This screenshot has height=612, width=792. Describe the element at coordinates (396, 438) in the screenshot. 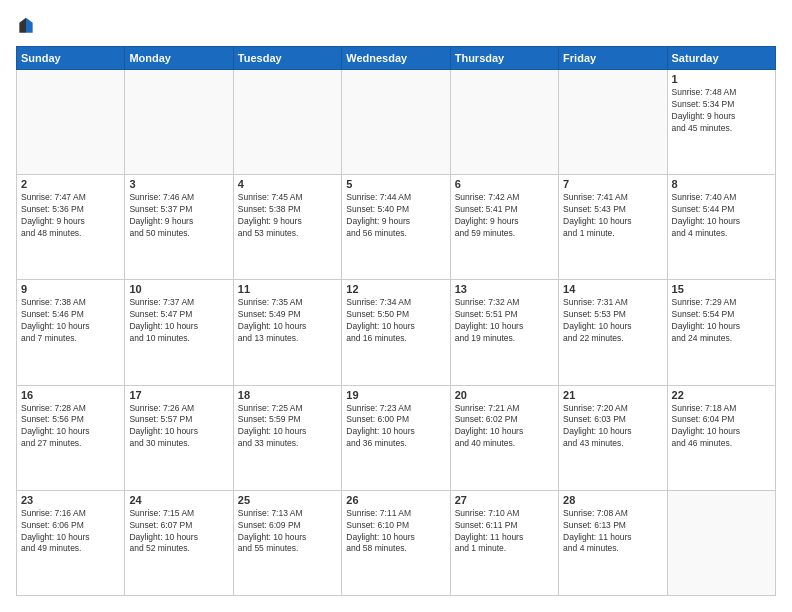

I see `calendar-cell: 19Sunrise: 7:23 AM Sunset: 6:00 PM Dayli…` at that location.